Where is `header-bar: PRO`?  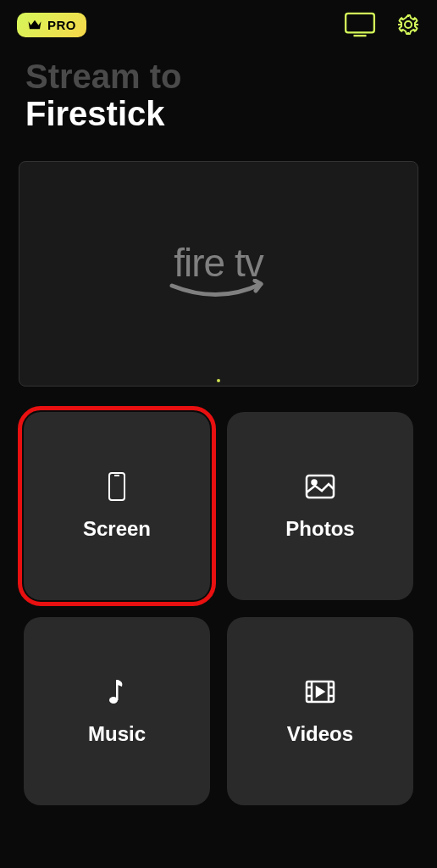 header-bar: PRO is located at coordinates (218, 19).